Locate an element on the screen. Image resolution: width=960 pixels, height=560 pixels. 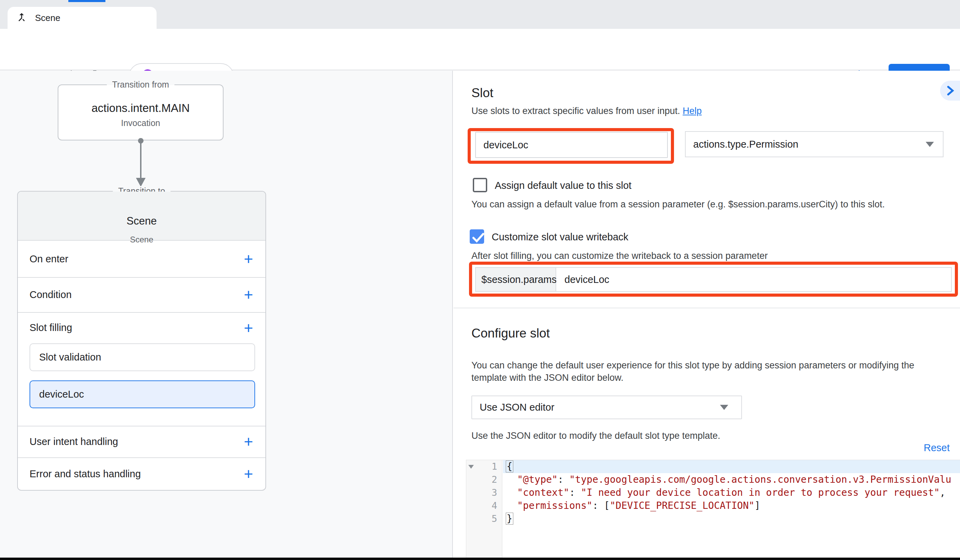
code-token: ] is located at coordinates (757, 506).